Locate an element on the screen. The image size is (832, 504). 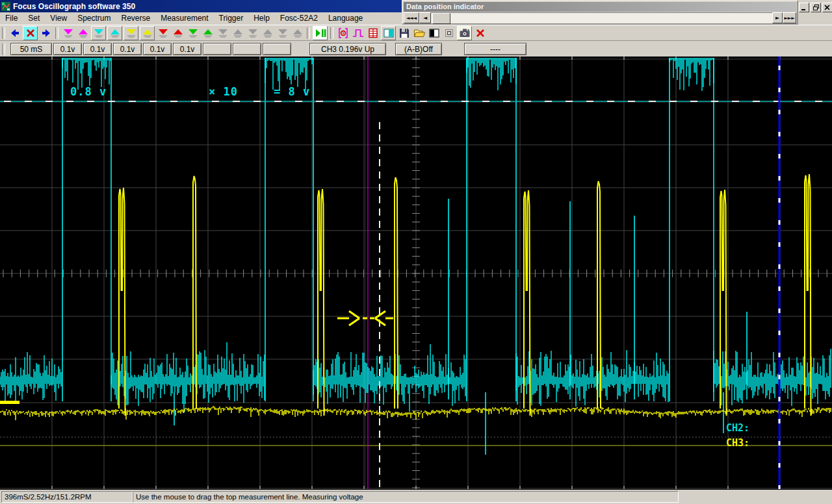
ch4-move-down-icon is located at coordinates (162, 33).